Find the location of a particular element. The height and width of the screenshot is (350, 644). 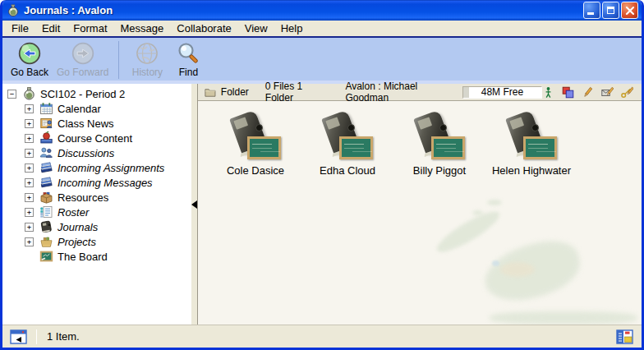

tree-root-sci102: − SCI102 - Period 2 is located at coordinates (99, 94).